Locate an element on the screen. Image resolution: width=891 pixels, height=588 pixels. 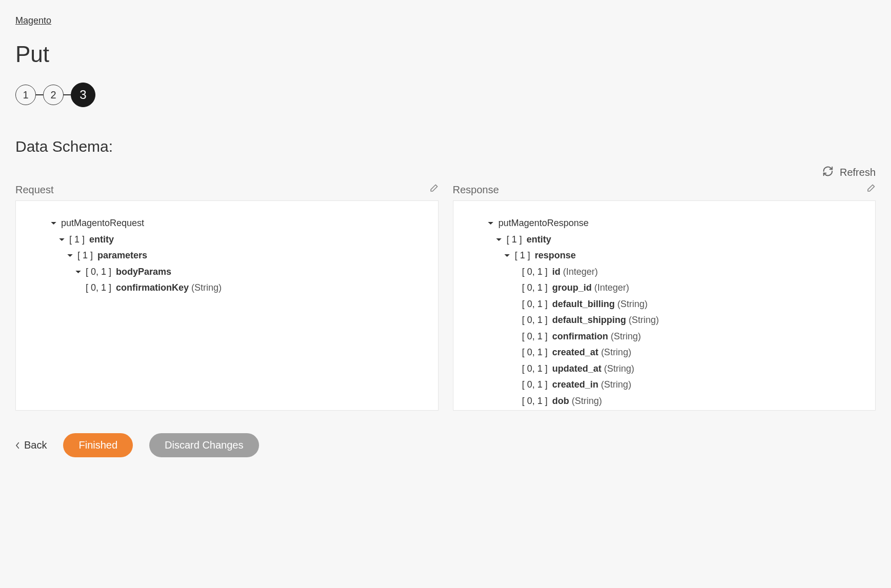
tree-node-label: created_in is located at coordinates (576, 385).